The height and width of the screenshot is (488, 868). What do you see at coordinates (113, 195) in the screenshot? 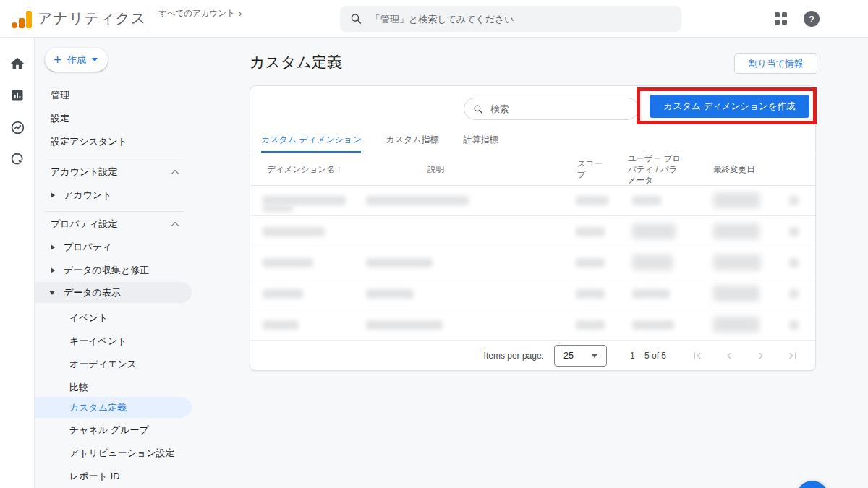
I see `sidebar-item-account: アカウント` at bounding box center [113, 195].